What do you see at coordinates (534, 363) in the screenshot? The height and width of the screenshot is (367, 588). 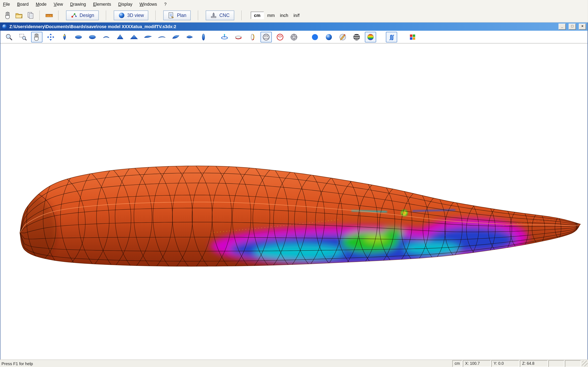 I see `status-z: Z: 64.8` at bounding box center [534, 363].